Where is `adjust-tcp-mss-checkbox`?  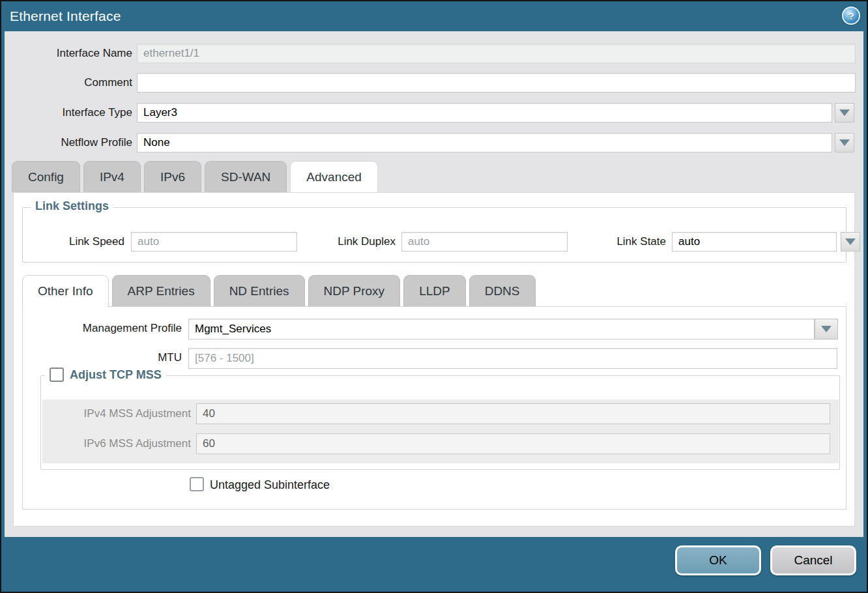 adjust-tcp-mss-checkbox is located at coordinates (57, 375).